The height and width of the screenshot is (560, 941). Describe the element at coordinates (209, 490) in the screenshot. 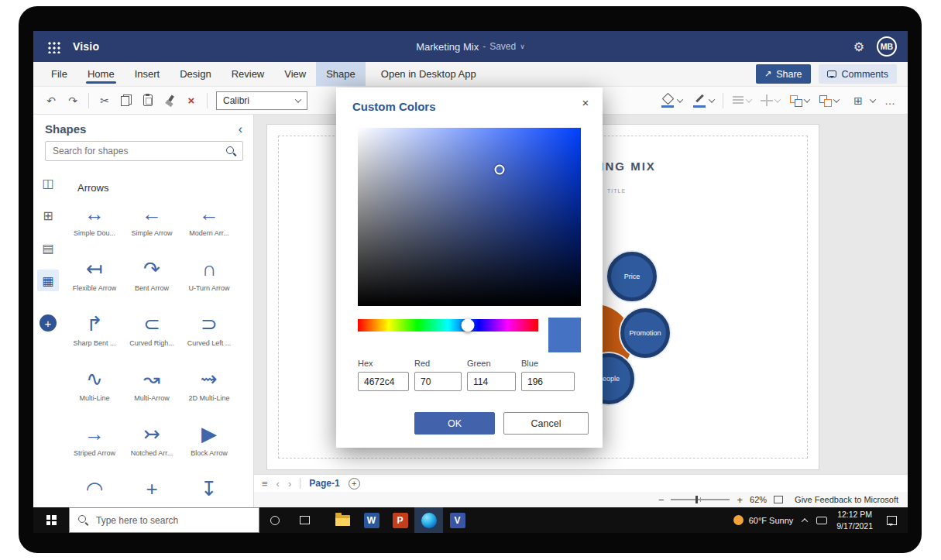

I see `shape-item: ↧` at that location.